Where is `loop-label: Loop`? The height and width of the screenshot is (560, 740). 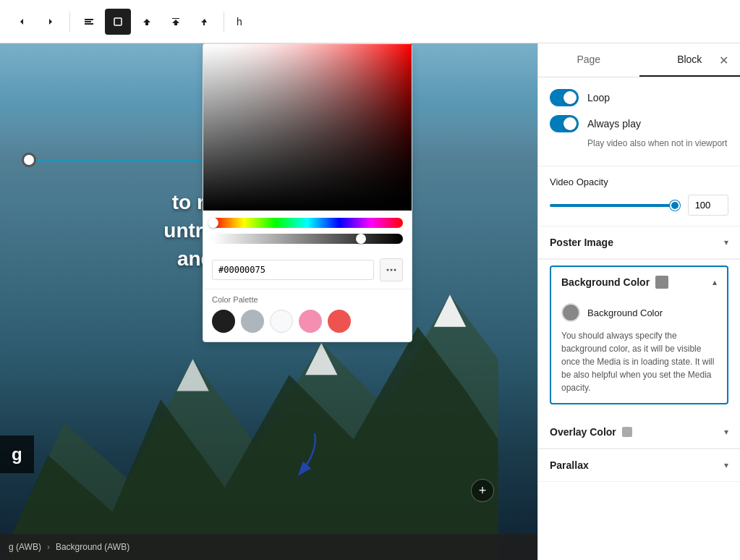
loop-label: Loop is located at coordinates (599, 98).